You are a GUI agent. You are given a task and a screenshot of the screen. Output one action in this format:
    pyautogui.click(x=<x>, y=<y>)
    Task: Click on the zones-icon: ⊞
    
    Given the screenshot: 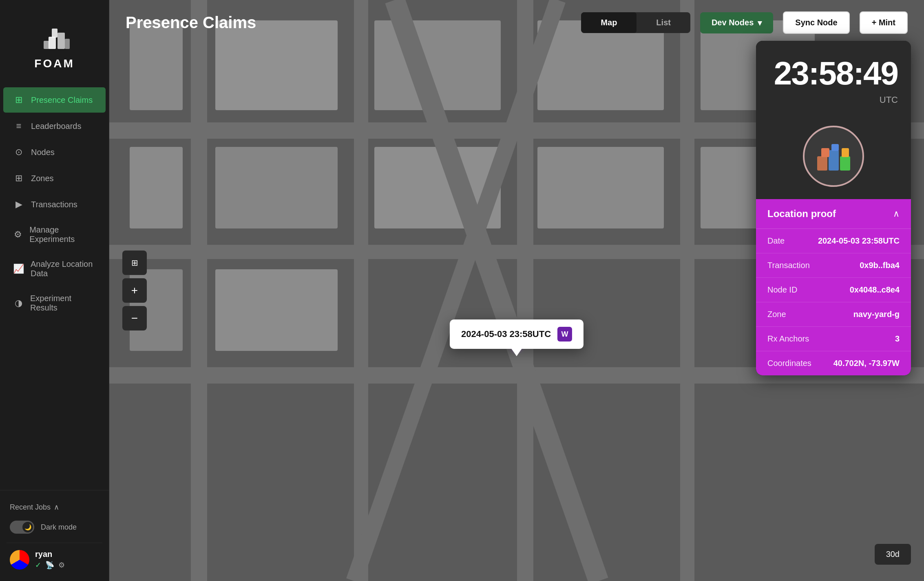 What is the action you would take?
    pyautogui.click(x=19, y=178)
    